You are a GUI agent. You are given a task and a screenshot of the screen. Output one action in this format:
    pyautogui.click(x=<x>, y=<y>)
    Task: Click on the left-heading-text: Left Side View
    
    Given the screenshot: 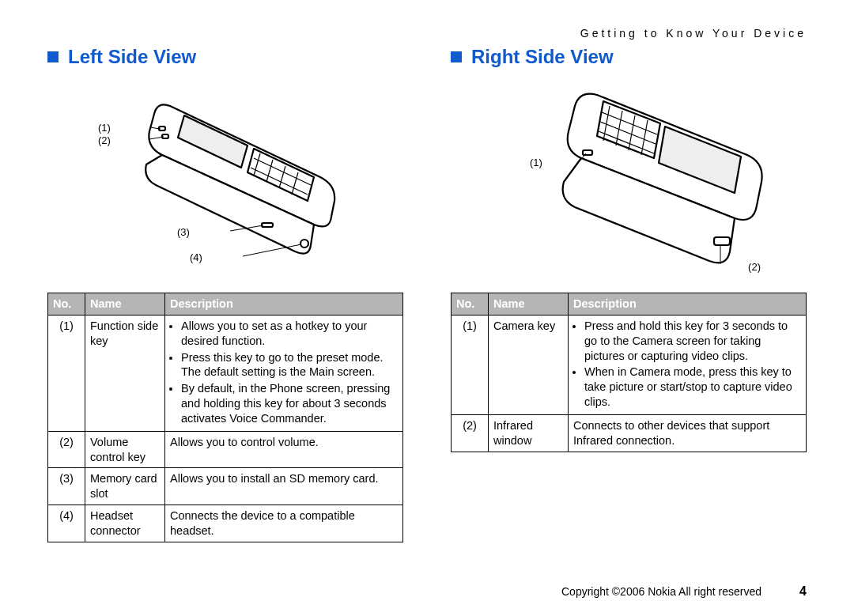 What is the action you would take?
    pyautogui.click(x=132, y=57)
    